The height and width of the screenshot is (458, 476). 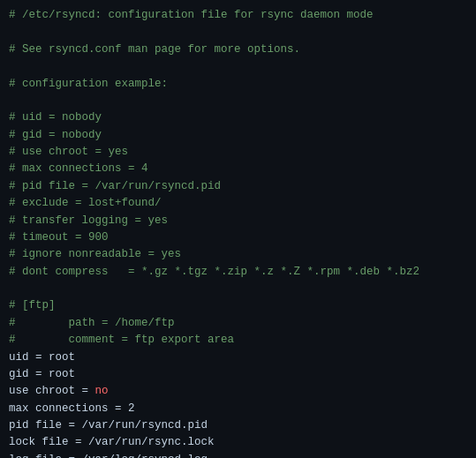 What do you see at coordinates (238, 443) in the screenshot?
I see `code-line: lock file = /var/run/rsync.lock` at bounding box center [238, 443].